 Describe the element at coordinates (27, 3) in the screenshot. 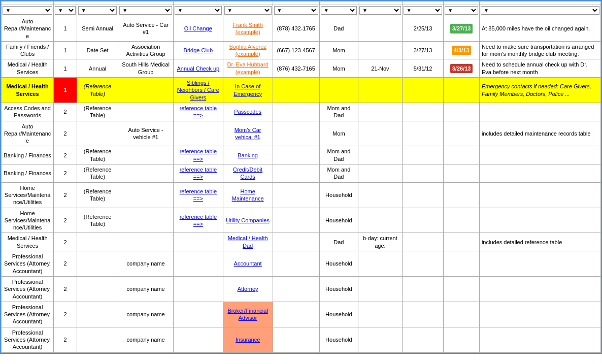

I see `col-header-category` at that location.